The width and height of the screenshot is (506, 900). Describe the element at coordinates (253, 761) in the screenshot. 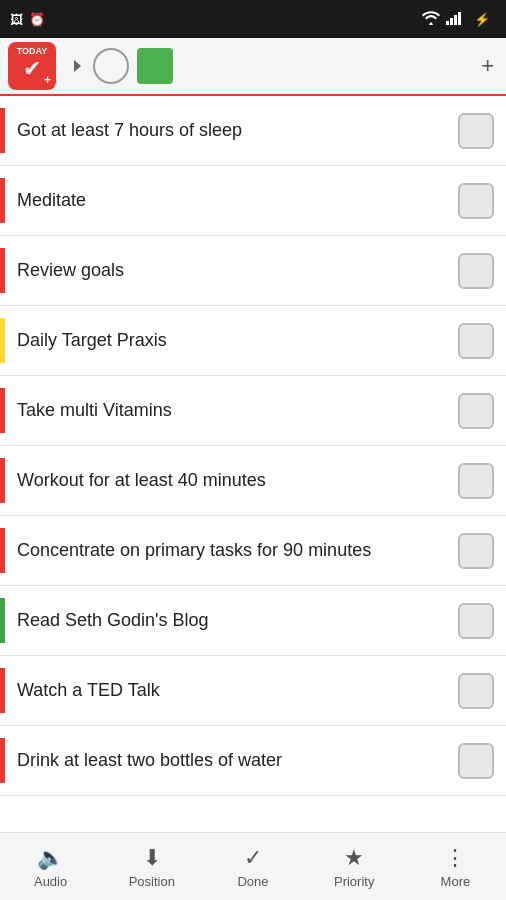

I see `task-item: Drink at least two bottles of water` at that location.